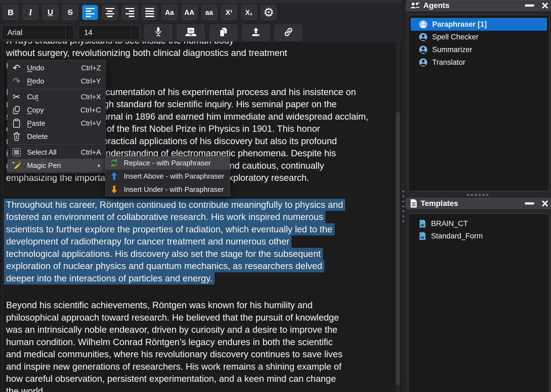 The image size is (551, 392). Describe the element at coordinates (158, 33) in the screenshot. I see `microphone-icon` at that location.